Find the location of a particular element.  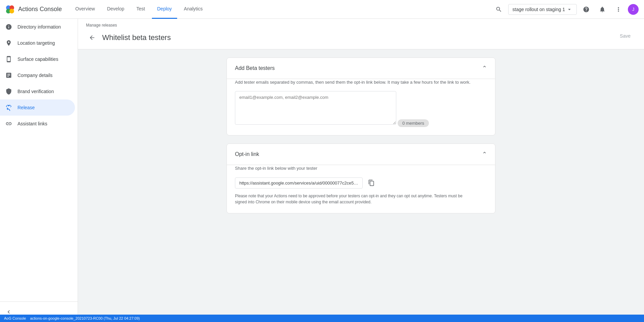

help-button is located at coordinates (586, 9).